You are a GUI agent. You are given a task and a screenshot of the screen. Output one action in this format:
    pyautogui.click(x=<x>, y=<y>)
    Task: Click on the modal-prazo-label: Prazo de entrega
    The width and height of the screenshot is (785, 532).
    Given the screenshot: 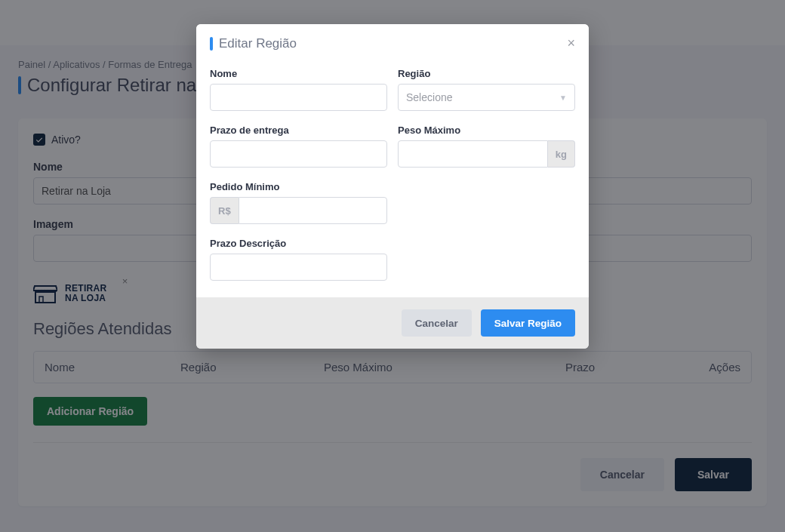 What is the action you would take?
    pyautogui.click(x=299, y=130)
    